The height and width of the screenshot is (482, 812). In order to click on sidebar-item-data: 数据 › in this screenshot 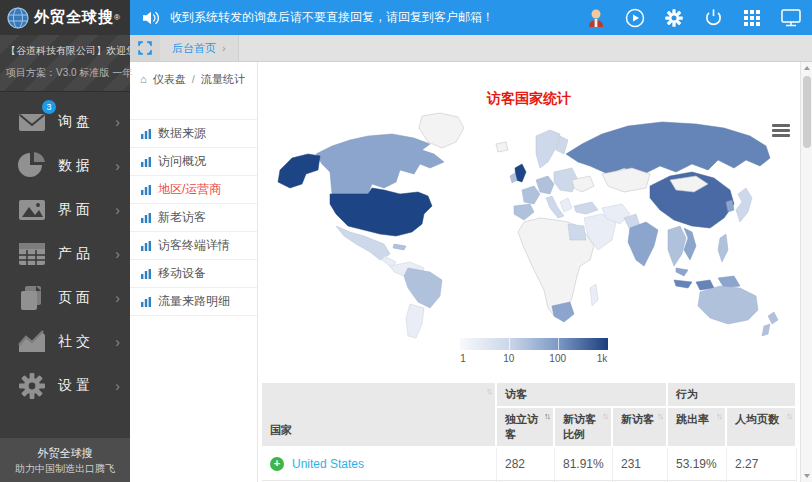, I will do `click(65, 166)`.